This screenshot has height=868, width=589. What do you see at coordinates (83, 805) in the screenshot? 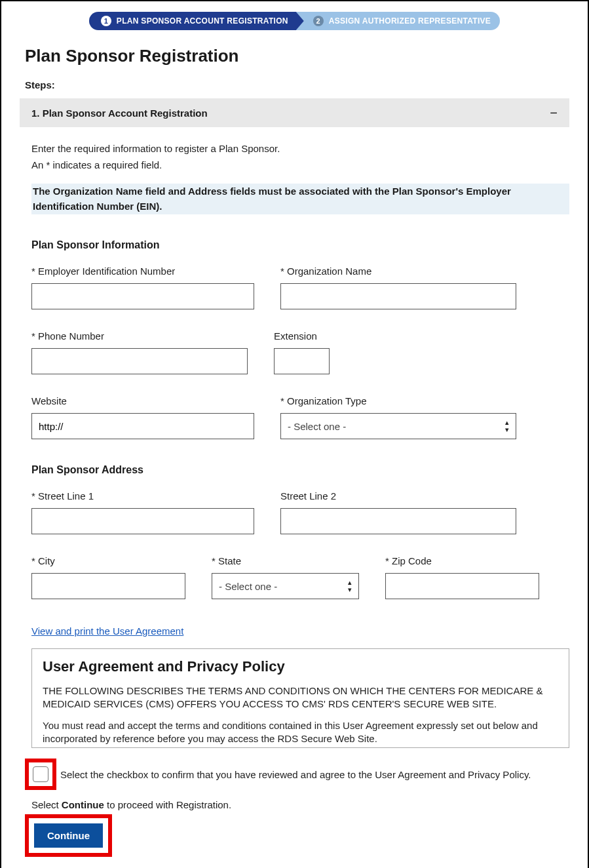
I see `proceed-bold: Continue` at bounding box center [83, 805].